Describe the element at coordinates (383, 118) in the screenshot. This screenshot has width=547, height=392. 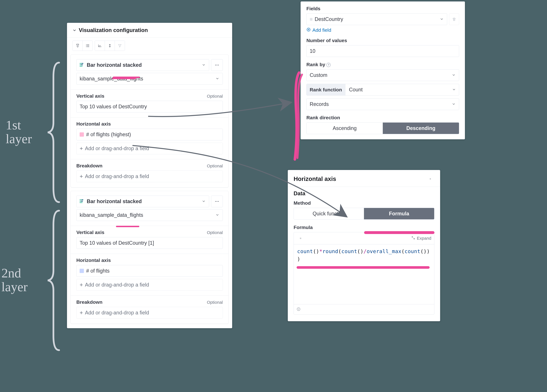
I see `rank-direction-label: Rank direction` at that location.